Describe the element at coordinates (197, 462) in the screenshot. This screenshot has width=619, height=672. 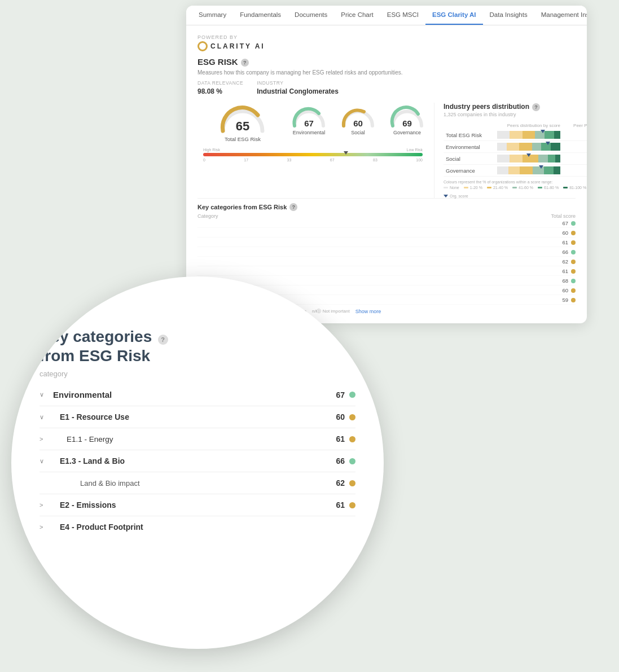
I see `cat-row-e13: ∨ E1.3 - Land & Bio 66` at that location.